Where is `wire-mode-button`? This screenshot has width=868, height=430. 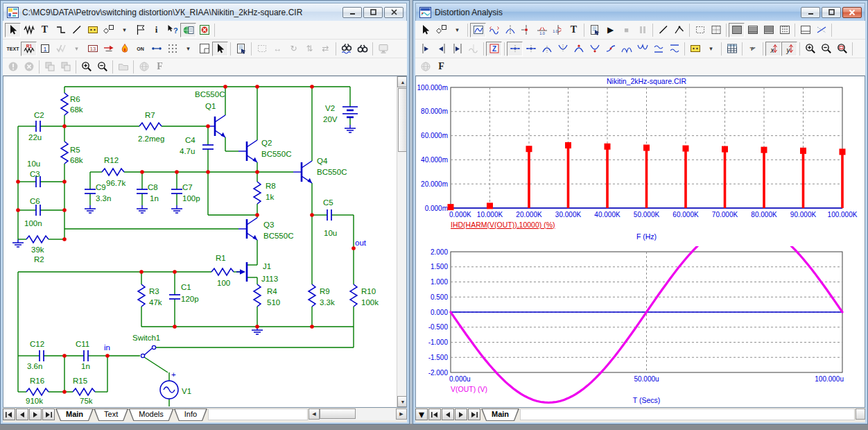
wire-mode-button is located at coordinates (61, 31).